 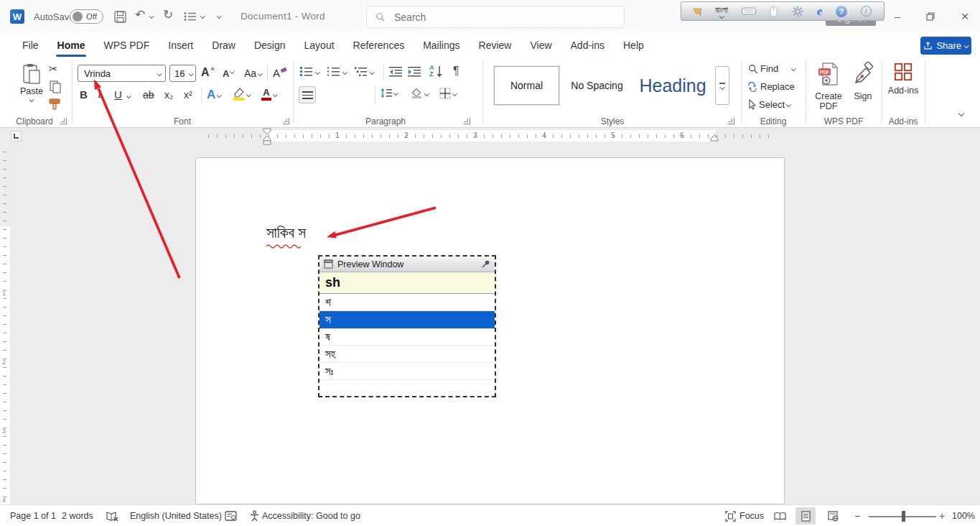 I want to click on increase-indent-button, so click(x=414, y=72).